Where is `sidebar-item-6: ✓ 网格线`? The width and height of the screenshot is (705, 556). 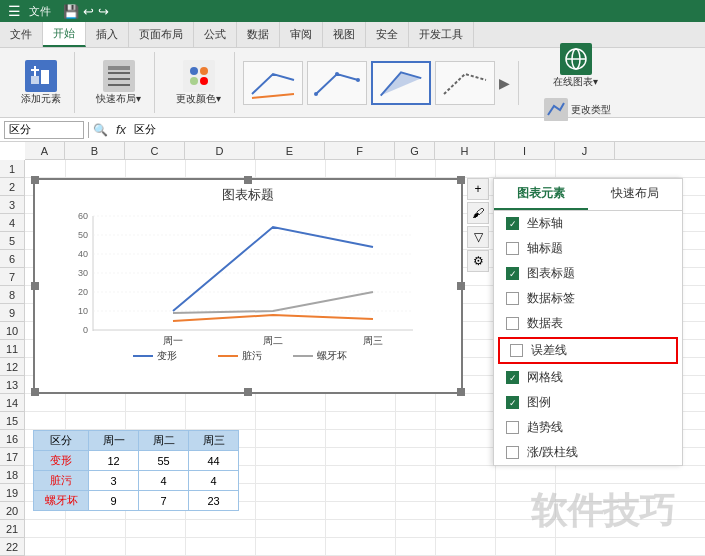 sidebar-item-6: ✓ 网格线 is located at coordinates (588, 378).